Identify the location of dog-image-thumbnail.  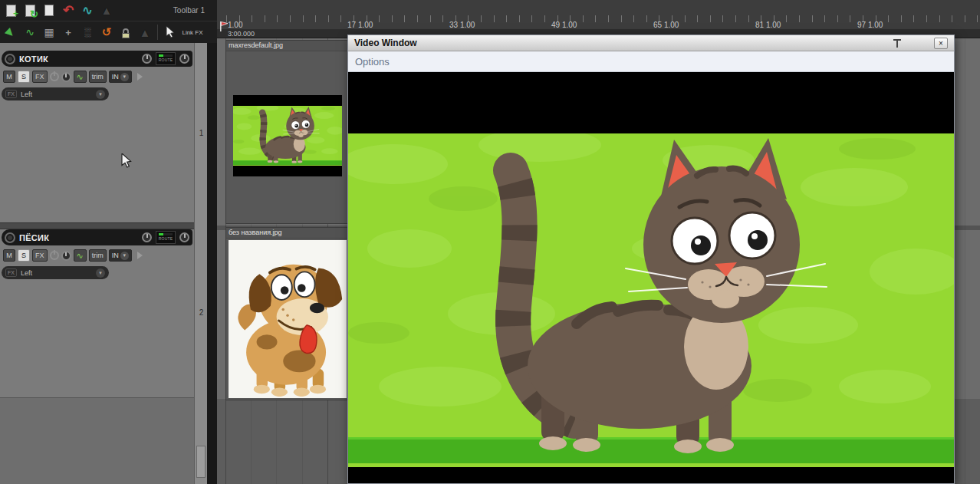
(288, 319).